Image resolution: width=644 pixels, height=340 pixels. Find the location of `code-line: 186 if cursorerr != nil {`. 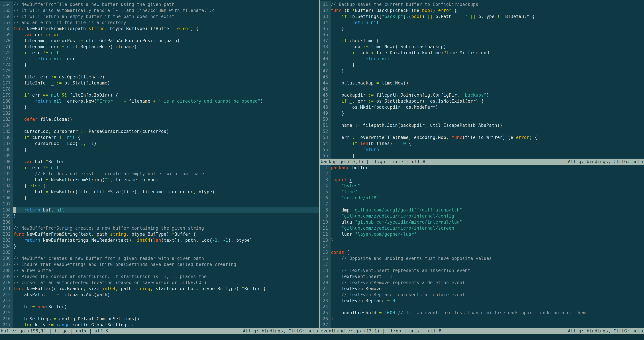

code-line: 186 if cursorerr != nil { is located at coordinates (160, 137).